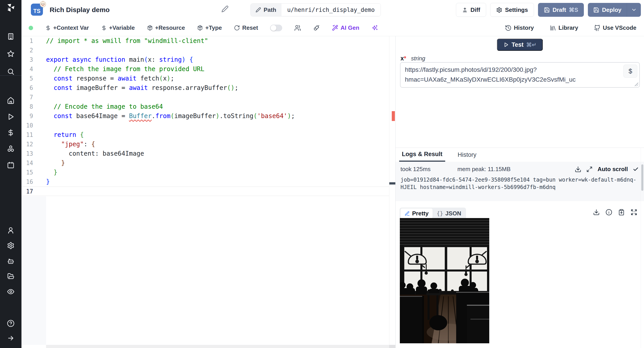 Image resolution: width=644 pixels, height=348 pixels. What do you see at coordinates (205, 69) in the screenshot?
I see `code-line: 4 // Fetch the image from the provided U…` at bounding box center [205, 69].